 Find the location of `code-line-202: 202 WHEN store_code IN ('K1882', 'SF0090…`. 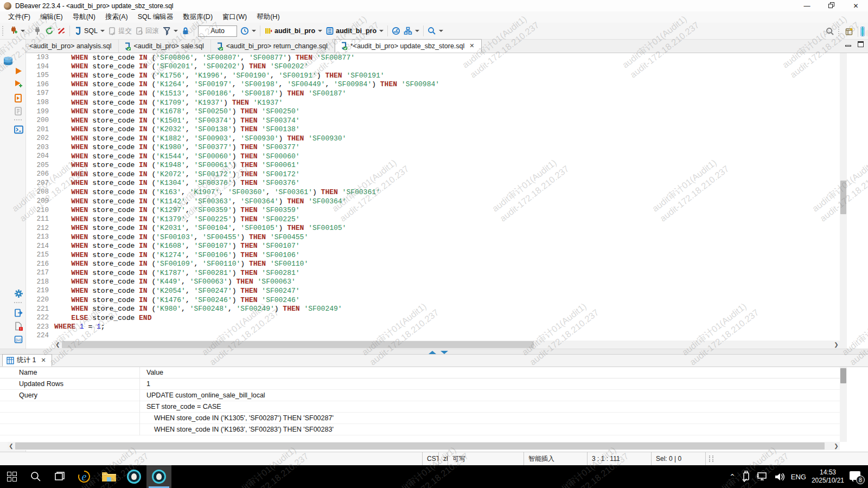

code-line-202: 202 WHEN store_code IN ('K1882', 'SF0090… is located at coordinates (433, 139).